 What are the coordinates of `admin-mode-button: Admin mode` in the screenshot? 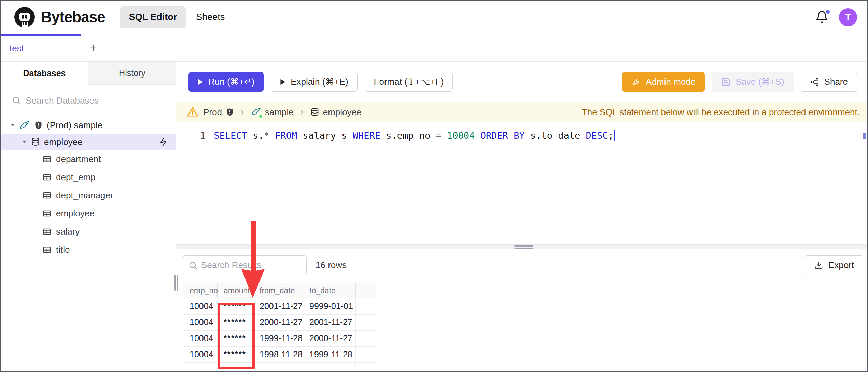 It's located at (663, 82).